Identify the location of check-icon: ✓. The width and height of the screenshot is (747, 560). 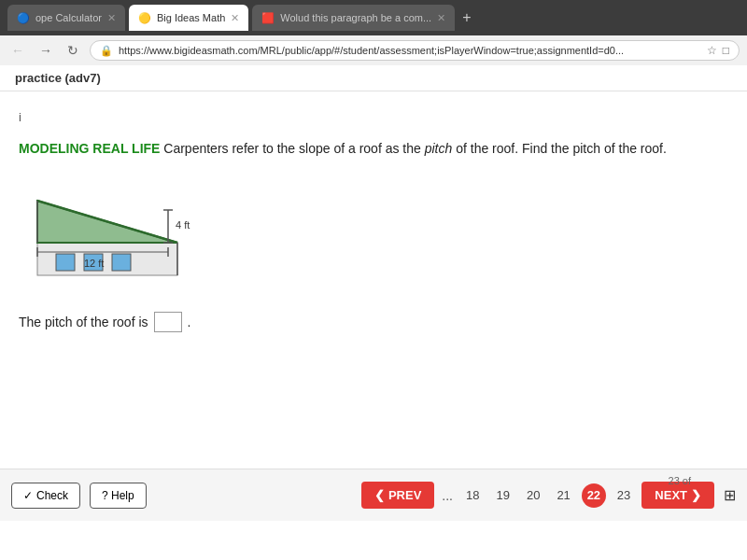
(28, 496).